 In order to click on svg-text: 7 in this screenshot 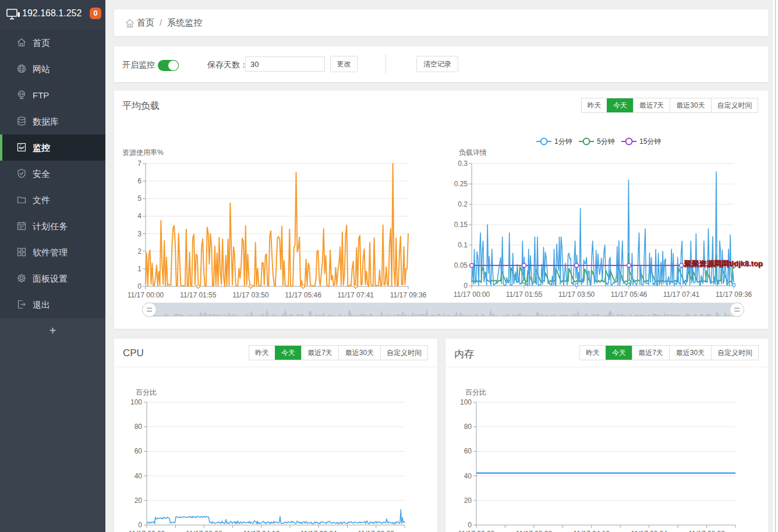, I will do `click(140, 164)`.